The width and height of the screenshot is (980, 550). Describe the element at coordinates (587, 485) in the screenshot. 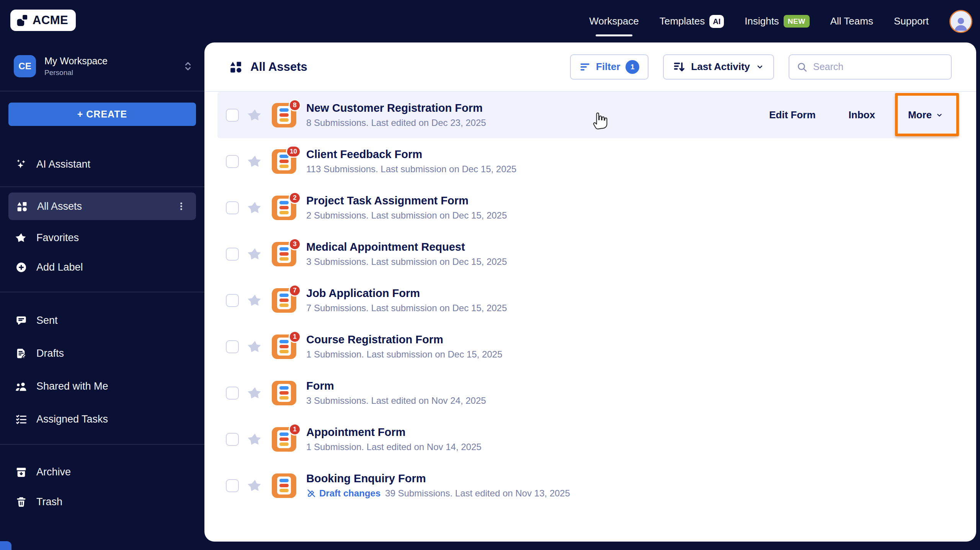

I see `asset-row: Booking Enquiry FormDraft changes39 Subm…` at that location.